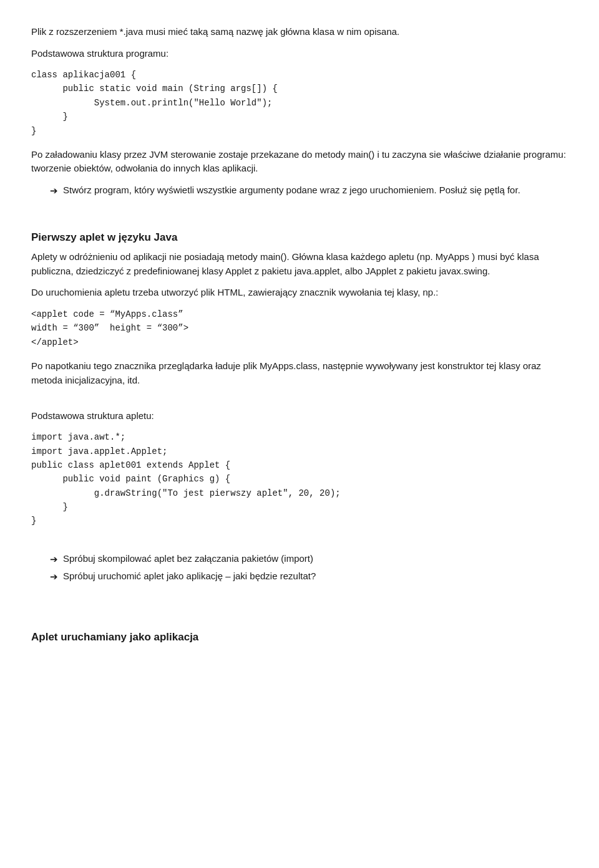 The height and width of the screenshot is (868, 599). What do you see at coordinates (190, 576) in the screenshot?
I see `task2-text-1: Spróbuj uruchomić aplet jako aplikację –…` at bounding box center [190, 576].